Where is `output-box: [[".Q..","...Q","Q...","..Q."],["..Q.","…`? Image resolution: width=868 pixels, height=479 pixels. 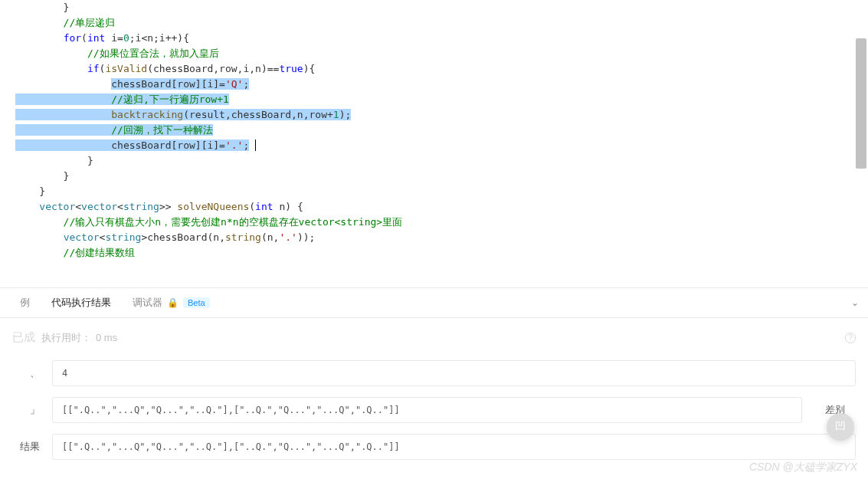 output-box: [[".Q..","...Q","Q...","..Q."],["..Q.","… is located at coordinates (427, 410).